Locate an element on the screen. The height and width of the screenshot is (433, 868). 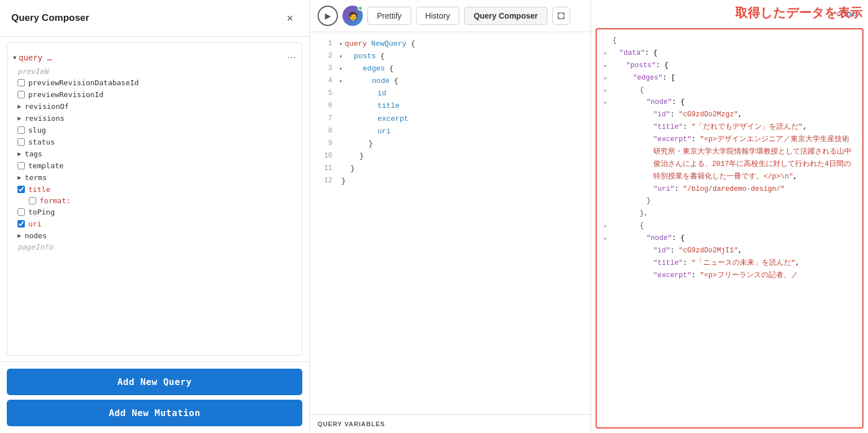
code-line: 1▾query NewQuery { is located at coordinates (450, 44).